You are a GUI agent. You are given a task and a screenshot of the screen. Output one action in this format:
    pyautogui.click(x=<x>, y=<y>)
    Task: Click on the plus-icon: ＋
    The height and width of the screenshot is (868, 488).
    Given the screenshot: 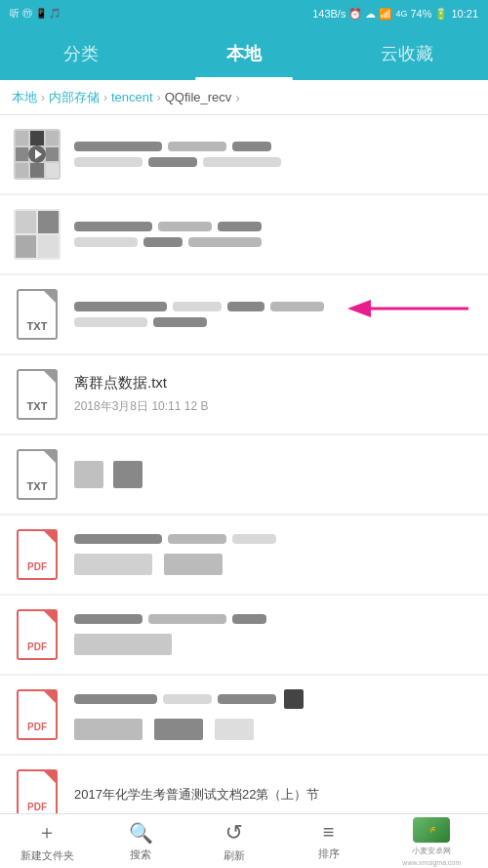 What is the action you would take?
    pyautogui.click(x=47, y=832)
    